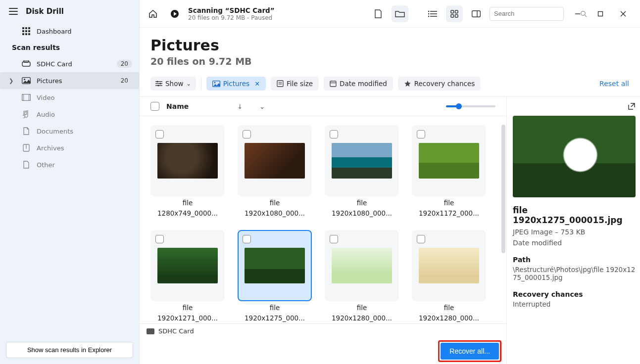 This screenshot has height=364, width=640. I want to click on close-icon: ✕, so click(257, 84).